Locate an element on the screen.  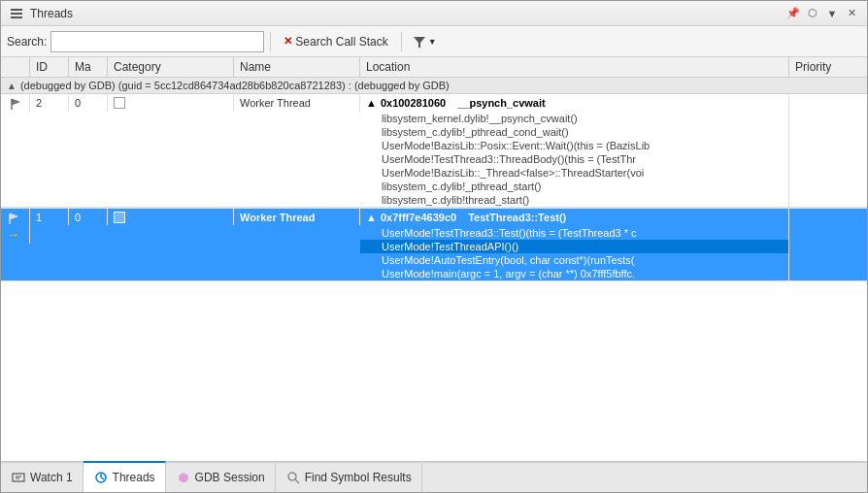
thread-2-id: 1 is located at coordinates (50, 217).